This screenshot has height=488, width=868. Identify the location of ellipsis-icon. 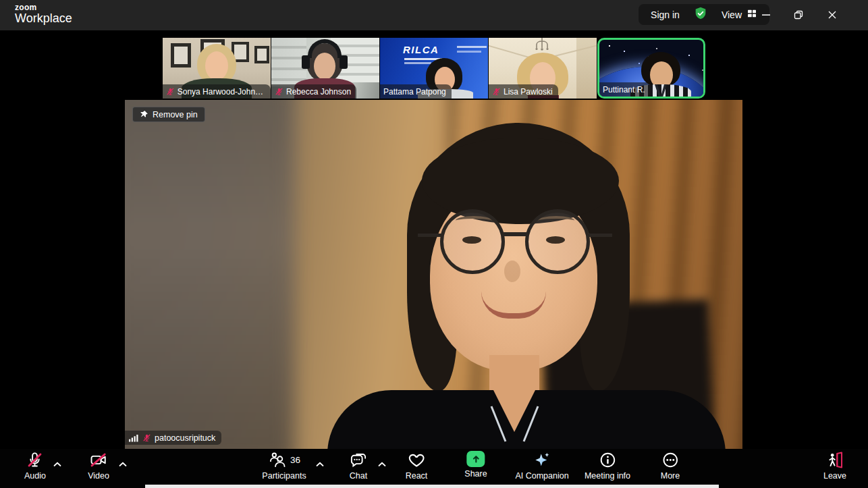
(670, 460).